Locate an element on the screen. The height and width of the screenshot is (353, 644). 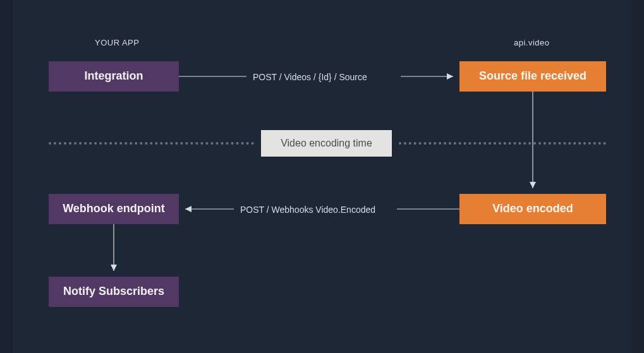
header-api-video: api.video is located at coordinates (532, 43).